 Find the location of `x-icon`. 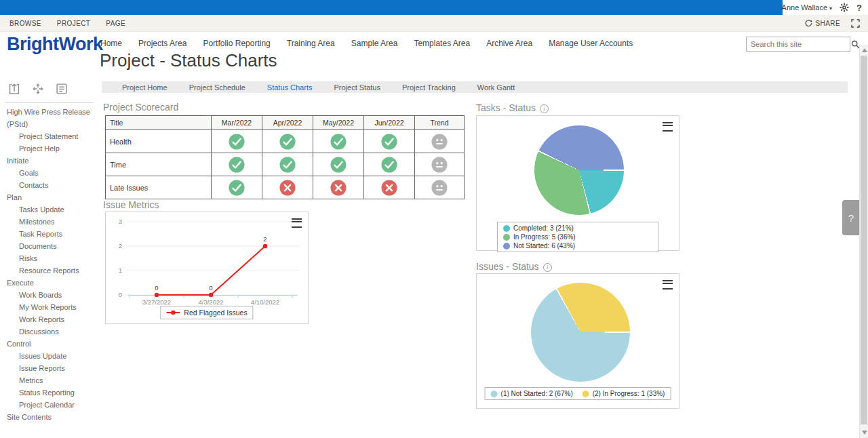

x-icon is located at coordinates (288, 188).